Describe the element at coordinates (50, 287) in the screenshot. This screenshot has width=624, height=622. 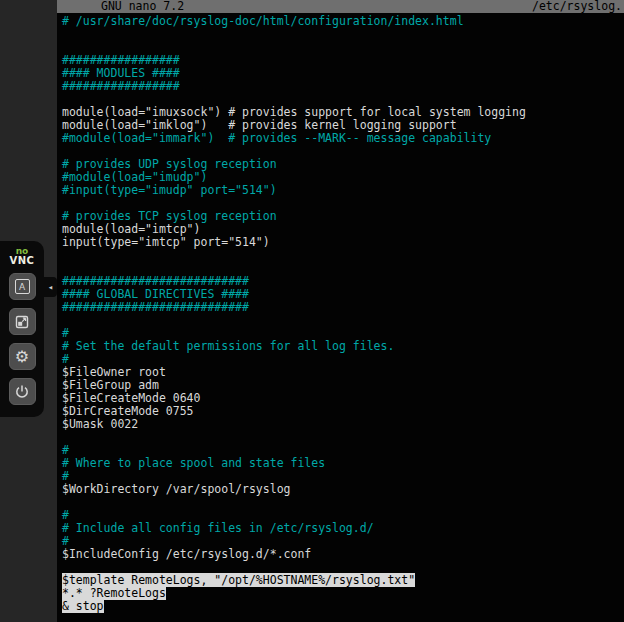
I see `chevron-left-icon: ◂` at that location.